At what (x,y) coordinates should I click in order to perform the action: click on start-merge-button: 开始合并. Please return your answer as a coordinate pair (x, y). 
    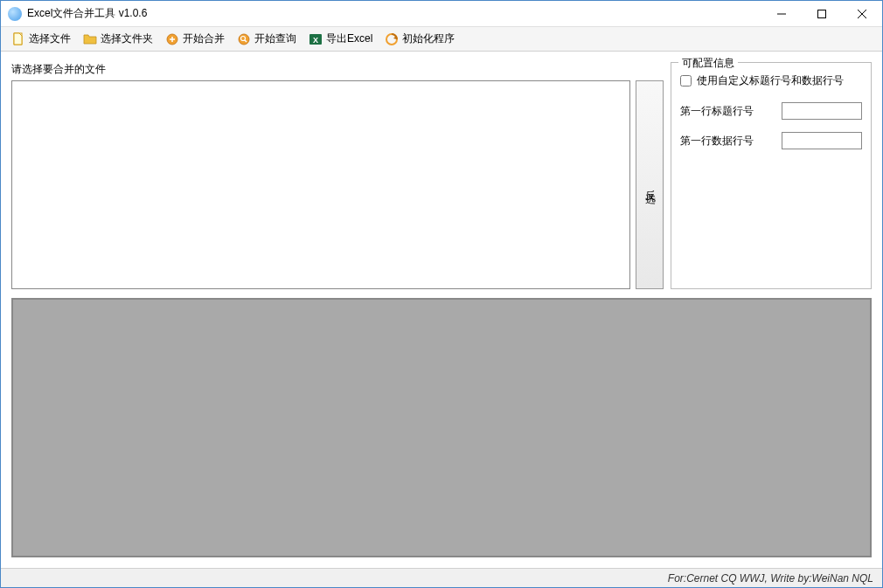
    Looking at the image, I should click on (195, 38).